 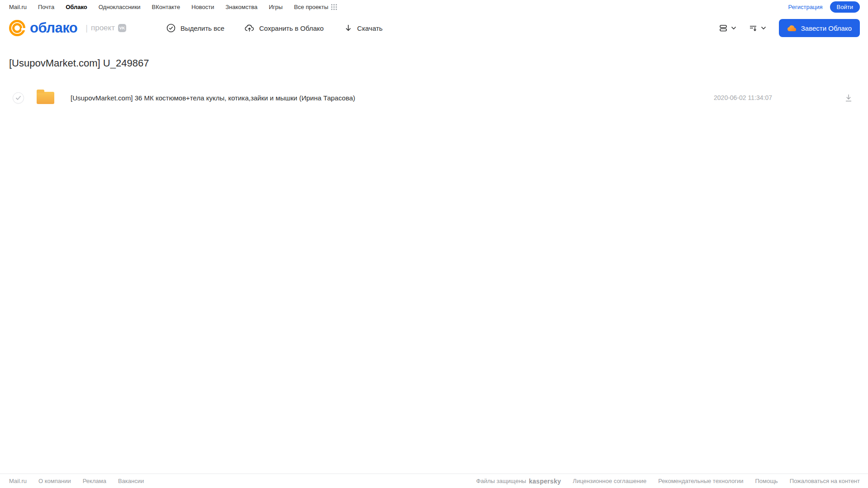 I want to click on footer-help-link: Помощь, so click(x=766, y=481).